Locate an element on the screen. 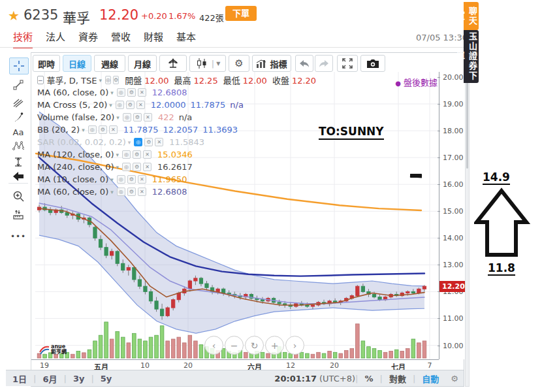 The image size is (542, 392). legend-series-label: 華孚, D, TSE is located at coordinates (72, 80).